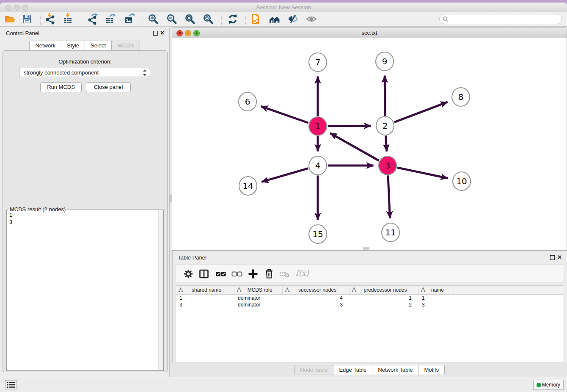  Describe the element at coordinates (23, 33) in the screenshot. I see `control-panel-title: Control Panel` at that location.